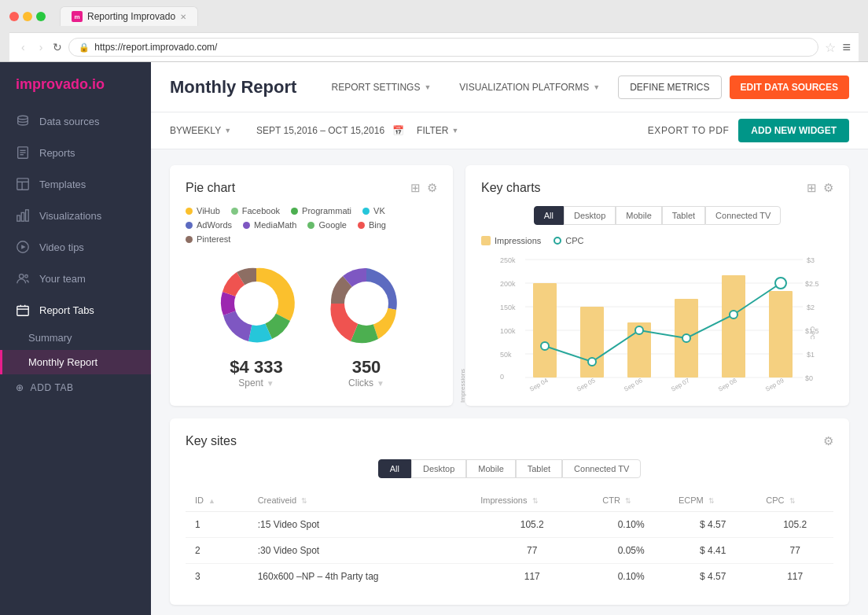 This screenshot has width=868, height=615. I want to click on legend-label: Google, so click(332, 225).